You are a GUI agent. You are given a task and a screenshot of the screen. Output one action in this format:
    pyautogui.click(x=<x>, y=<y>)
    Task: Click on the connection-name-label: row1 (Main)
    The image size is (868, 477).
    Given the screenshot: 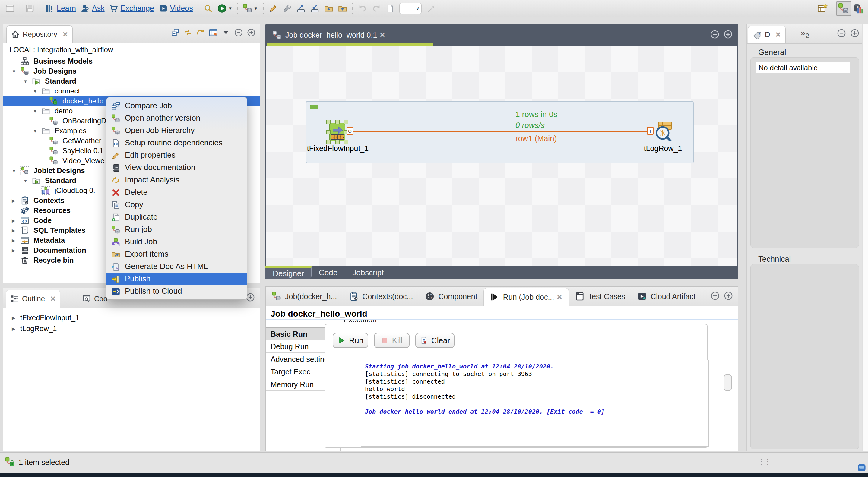 What is the action you would take?
    pyautogui.click(x=536, y=138)
    